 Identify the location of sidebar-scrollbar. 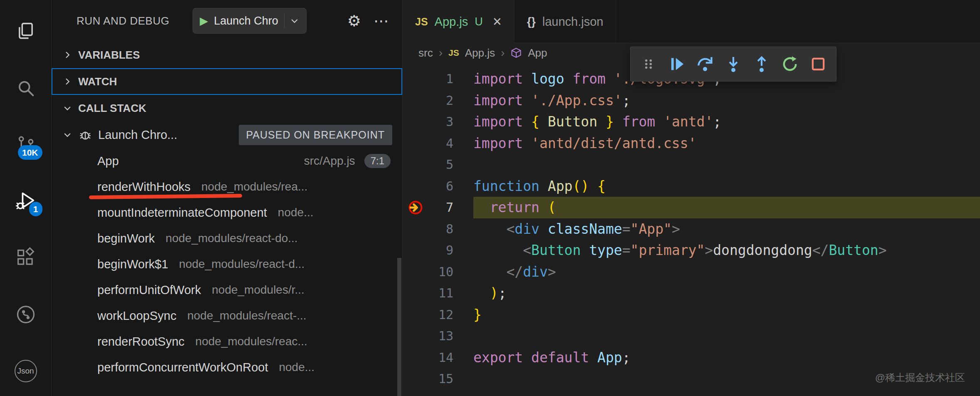
(399, 327).